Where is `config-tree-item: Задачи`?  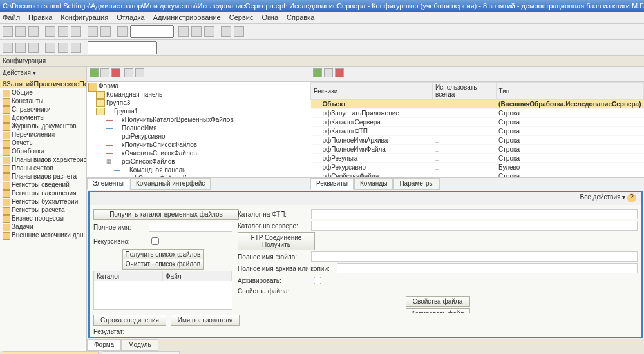
config-tree-item: Задачи is located at coordinates (43, 227).